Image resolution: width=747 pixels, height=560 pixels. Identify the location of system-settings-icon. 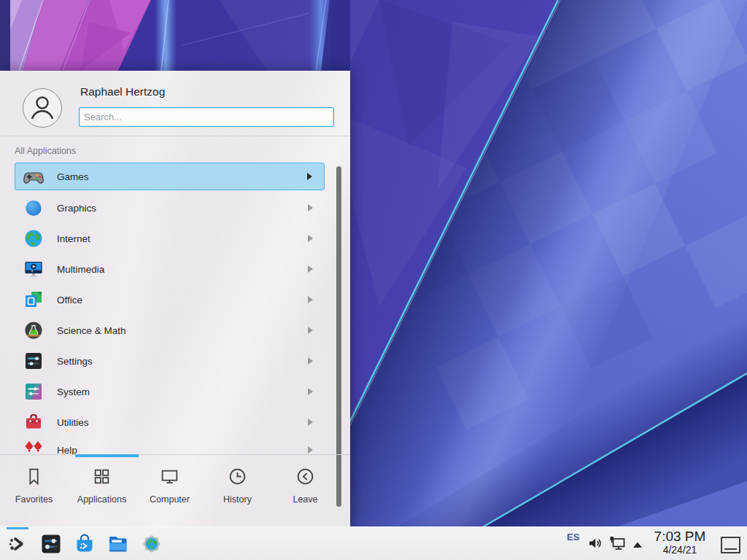
(51, 544).